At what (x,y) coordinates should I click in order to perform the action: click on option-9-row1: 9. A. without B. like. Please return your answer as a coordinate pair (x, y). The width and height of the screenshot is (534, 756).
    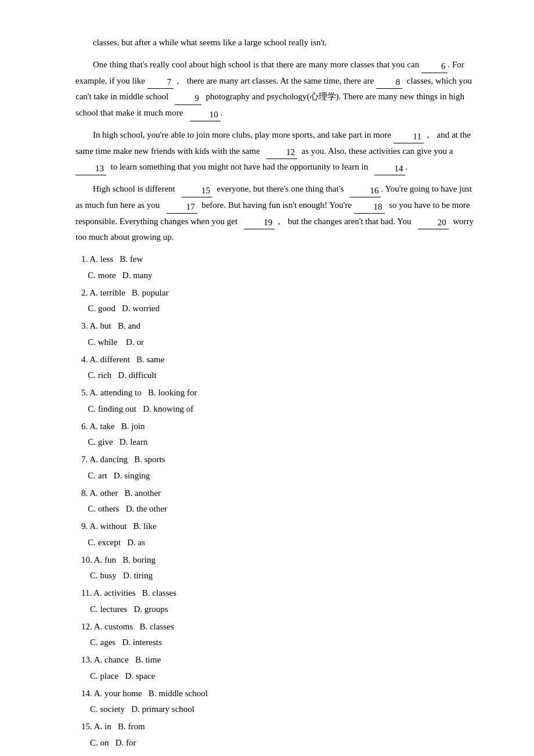
    Looking at the image, I should click on (279, 527).